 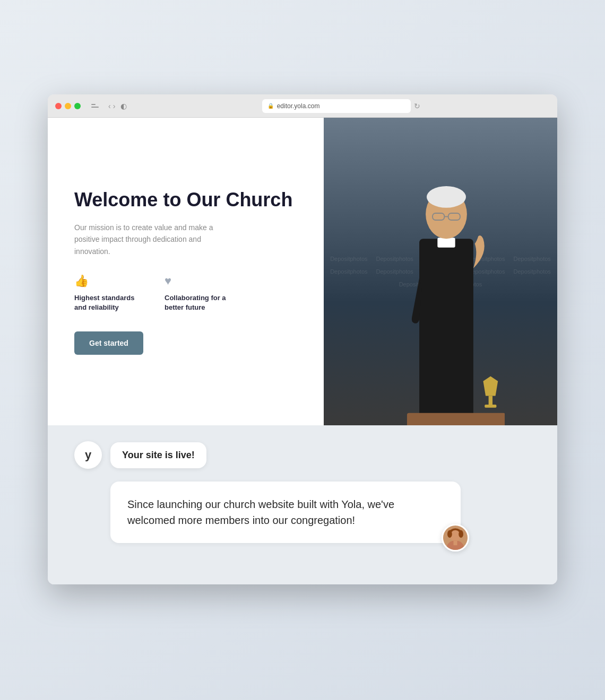 I want to click on browser-titlebar: ‹ › ◐ 🔒 editor.yola.com ↻, so click(x=302, y=106).